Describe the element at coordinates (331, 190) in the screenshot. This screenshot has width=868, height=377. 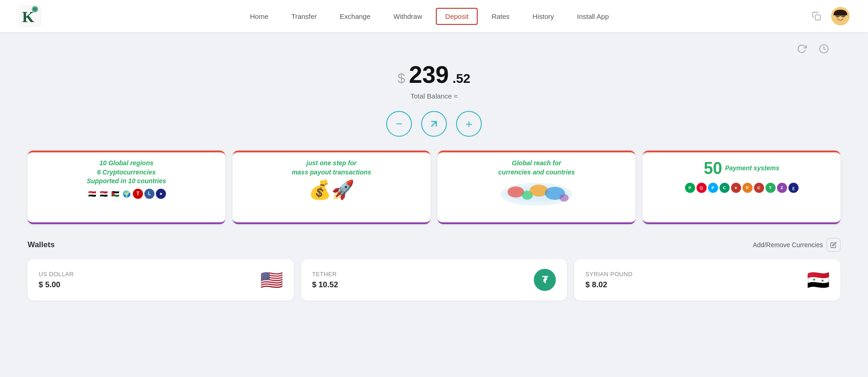
I see `payout-illustration: 💰🚀` at that location.